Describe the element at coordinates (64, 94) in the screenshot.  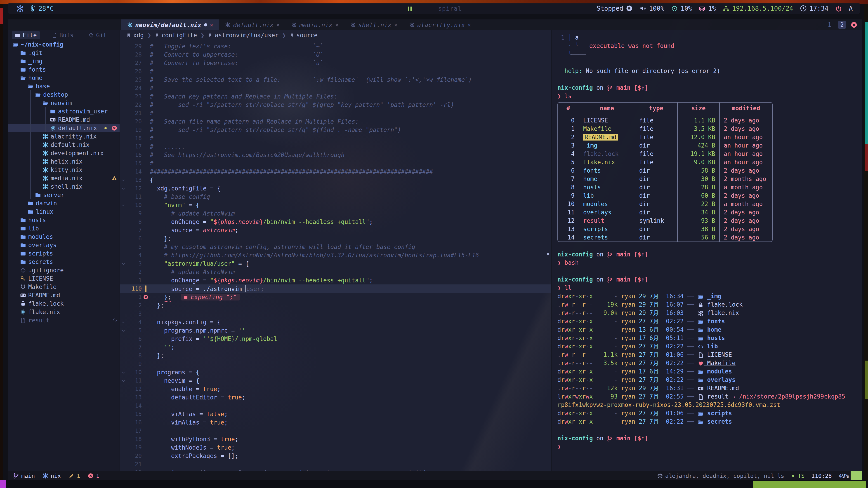
I see `tree-item: desktop` at that location.